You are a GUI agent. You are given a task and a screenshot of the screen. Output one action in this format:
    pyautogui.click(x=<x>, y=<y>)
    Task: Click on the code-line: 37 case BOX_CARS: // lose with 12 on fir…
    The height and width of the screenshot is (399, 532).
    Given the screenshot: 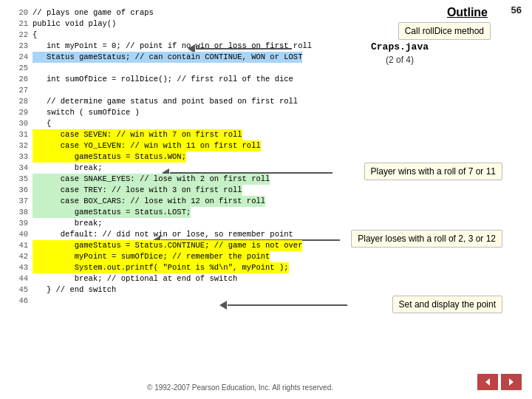 What is the action you would take?
    pyautogui.click(x=177, y=201)
    